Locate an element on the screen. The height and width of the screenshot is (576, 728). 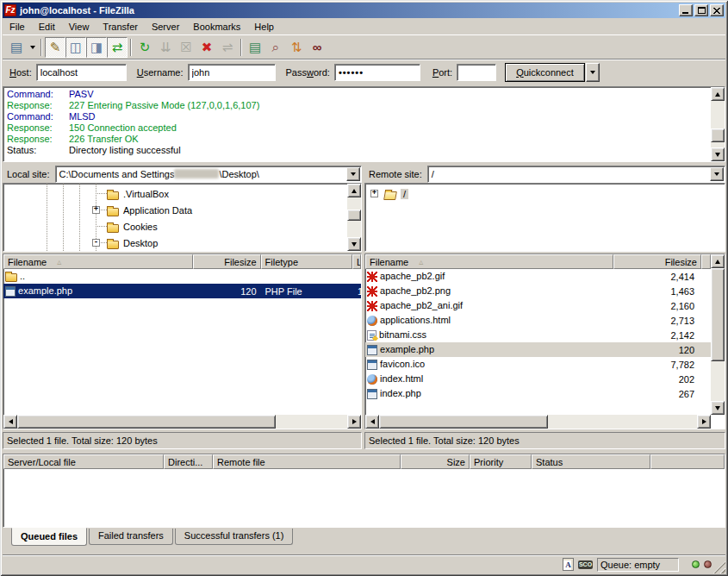
local-tree-scrollbar is located at coordinates (354, 217).